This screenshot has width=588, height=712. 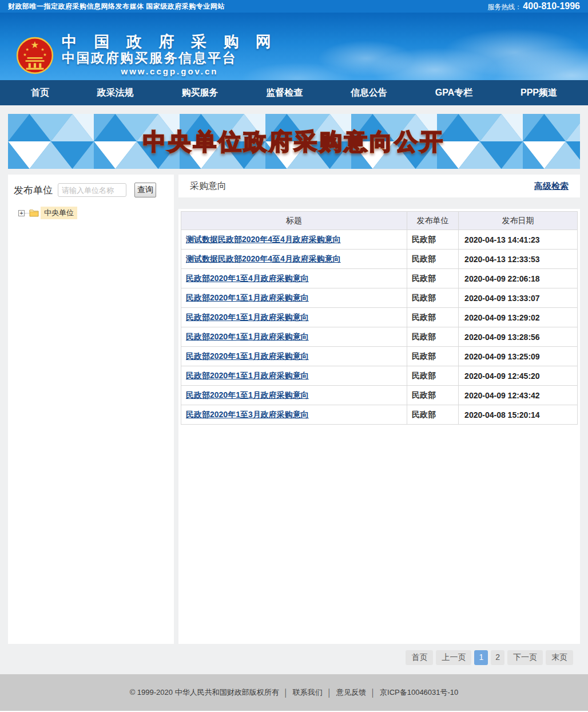 I want to click on nav-item-regulations: 政采法规, so click(x=116, y=93).